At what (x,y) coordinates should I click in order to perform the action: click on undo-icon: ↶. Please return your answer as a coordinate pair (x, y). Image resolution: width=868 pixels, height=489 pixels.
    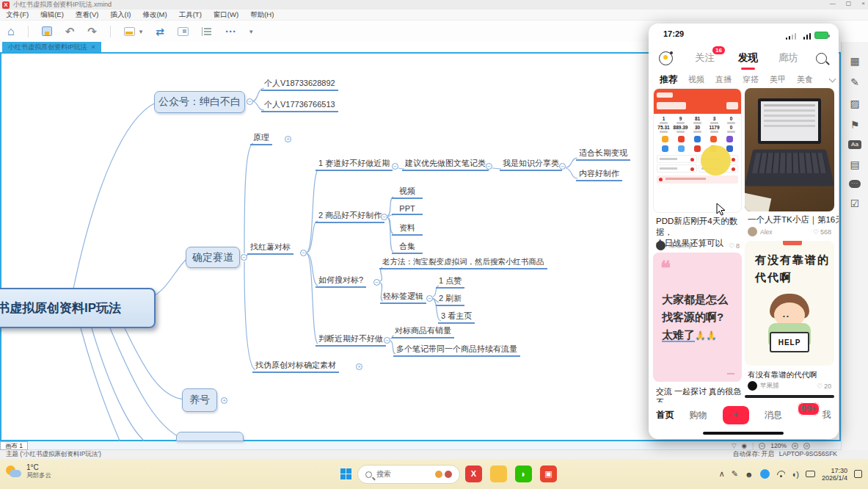
    Looking at the image, I should click on (70, 32).